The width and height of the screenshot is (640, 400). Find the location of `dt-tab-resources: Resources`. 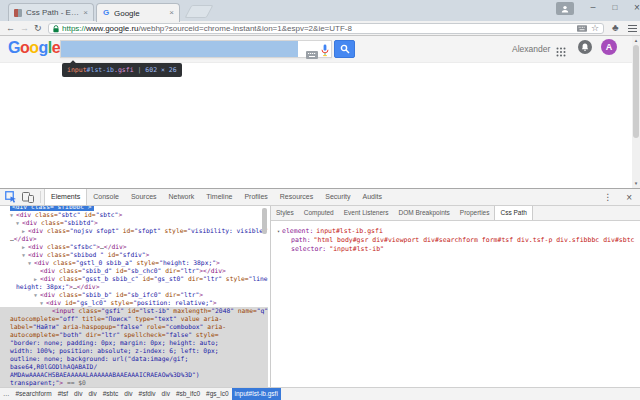

dt-tab-resources: Resources is located at coordinates (296, 197).